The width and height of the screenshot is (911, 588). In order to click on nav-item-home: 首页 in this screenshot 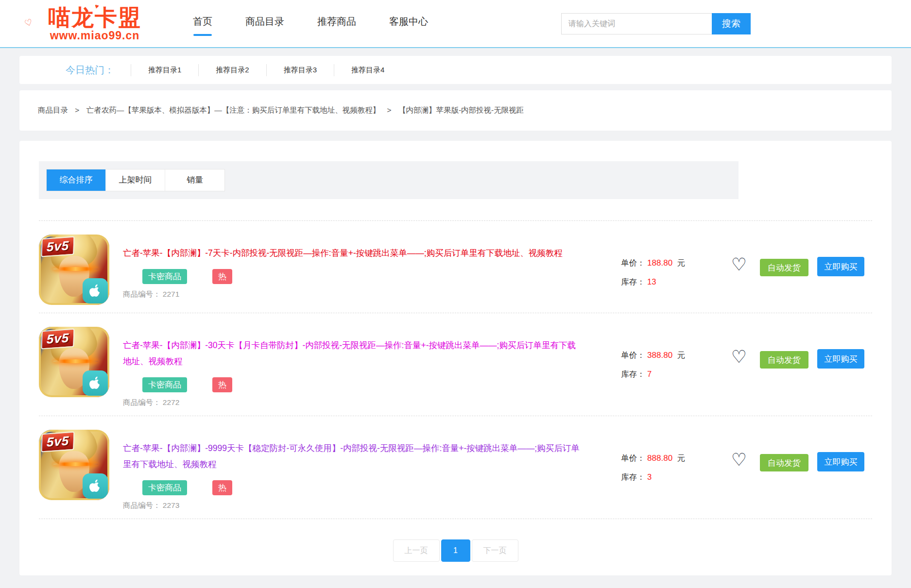, I will do `click(203, 23)`.